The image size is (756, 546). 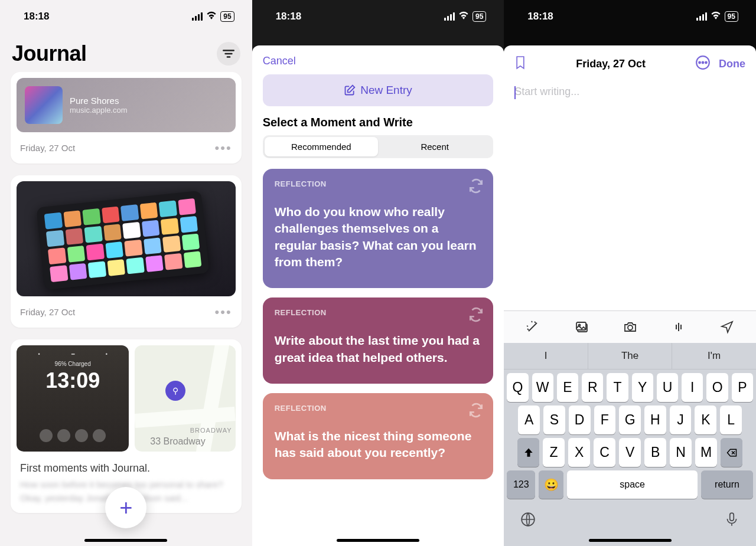 What do you see at coordinates (126, 118) in the screenshot?
I see `entry-card-music: Pure Shores music.apple.com Friday, 27 O…` at bounding box center [126, 118].